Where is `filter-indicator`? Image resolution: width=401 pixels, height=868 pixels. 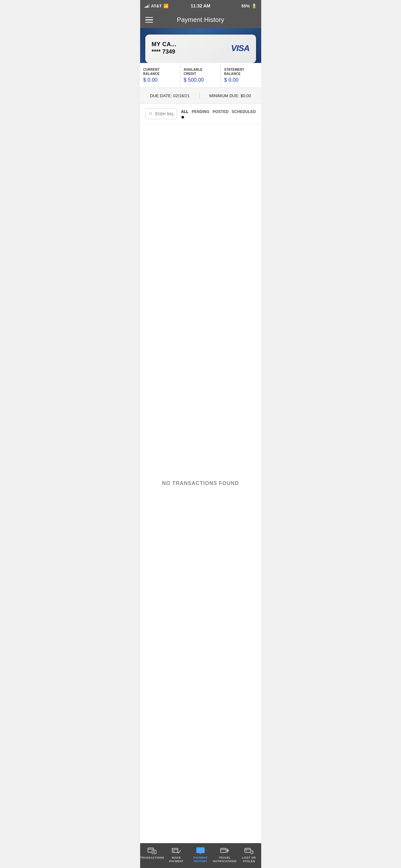
filter-indicator is located at coordinates (183, 117).